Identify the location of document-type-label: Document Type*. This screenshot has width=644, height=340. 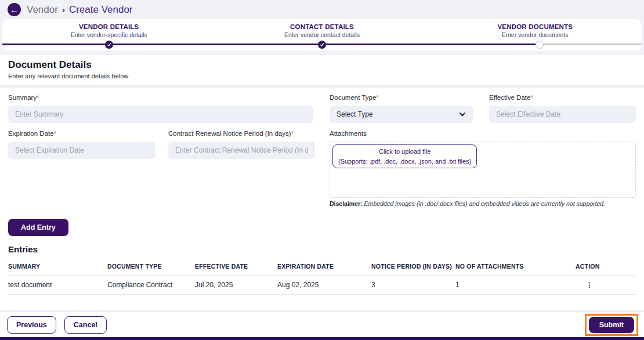
(401, 97).